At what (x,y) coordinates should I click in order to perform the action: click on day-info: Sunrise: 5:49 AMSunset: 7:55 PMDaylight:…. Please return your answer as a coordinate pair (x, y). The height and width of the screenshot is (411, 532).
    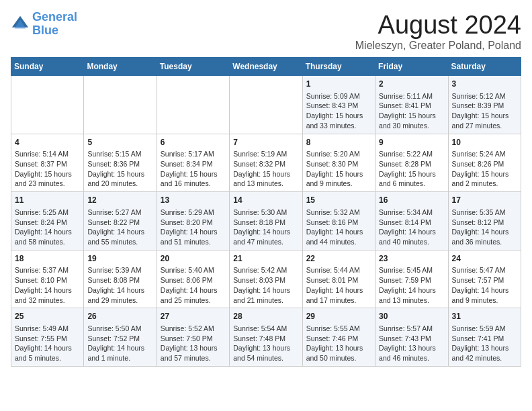
    Looking at the image, I should click on (47, 344).